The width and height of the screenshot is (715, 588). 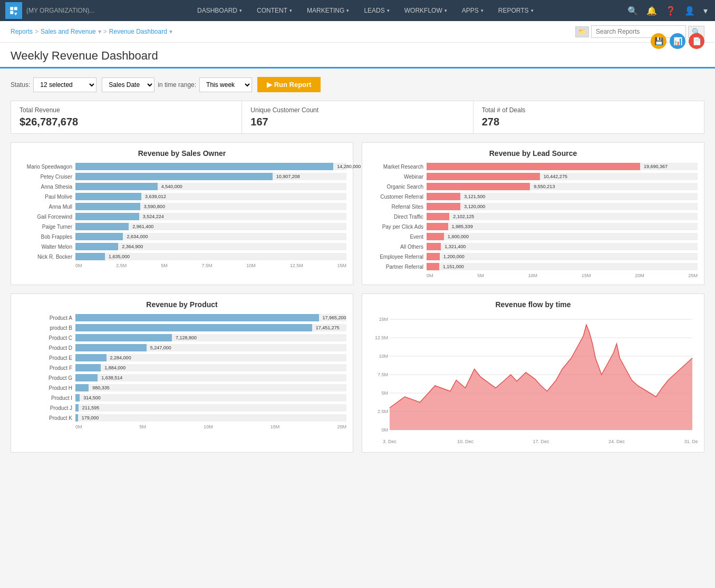 What do you see at coordinates (697, 41) in the screenshot?
I see `pdf-button: 📄` at bounding box center [697, 41].